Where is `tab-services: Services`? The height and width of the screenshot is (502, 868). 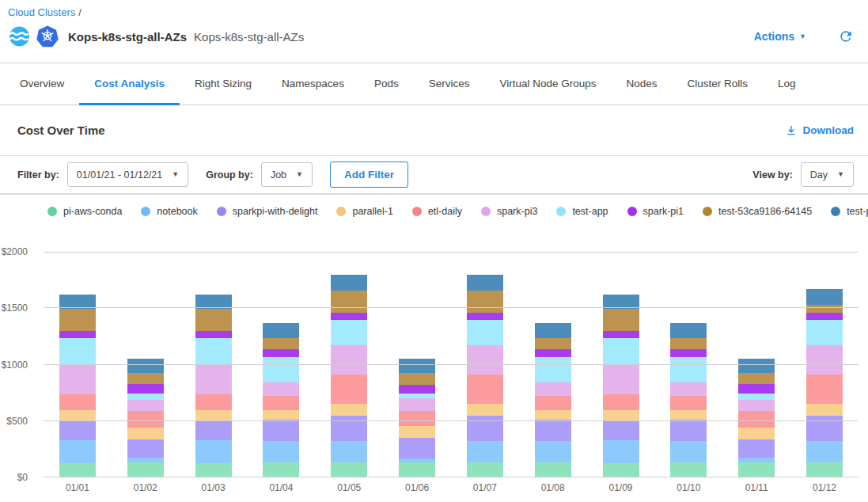 tab-services: Services is located at coordinates (449, 84).